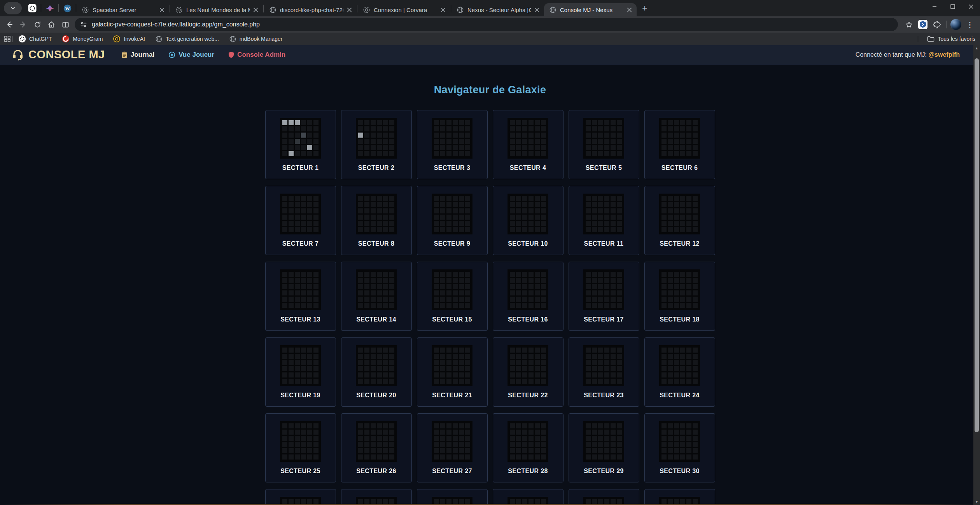  Describe the element at coordinates (301, 220) in the screenshot. I see `sector-card: SECTEUR 7` at that location.